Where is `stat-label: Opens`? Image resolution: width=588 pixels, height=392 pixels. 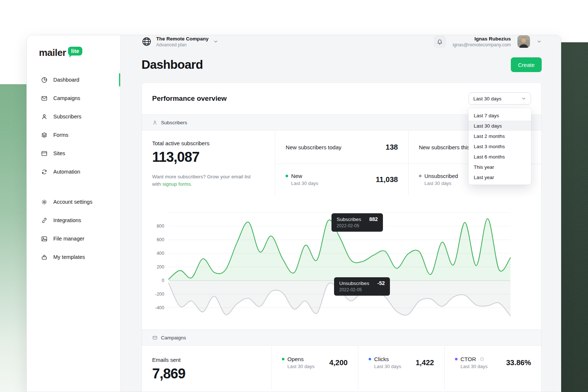
stat-label: Opens is located at coordinates (295, 359).